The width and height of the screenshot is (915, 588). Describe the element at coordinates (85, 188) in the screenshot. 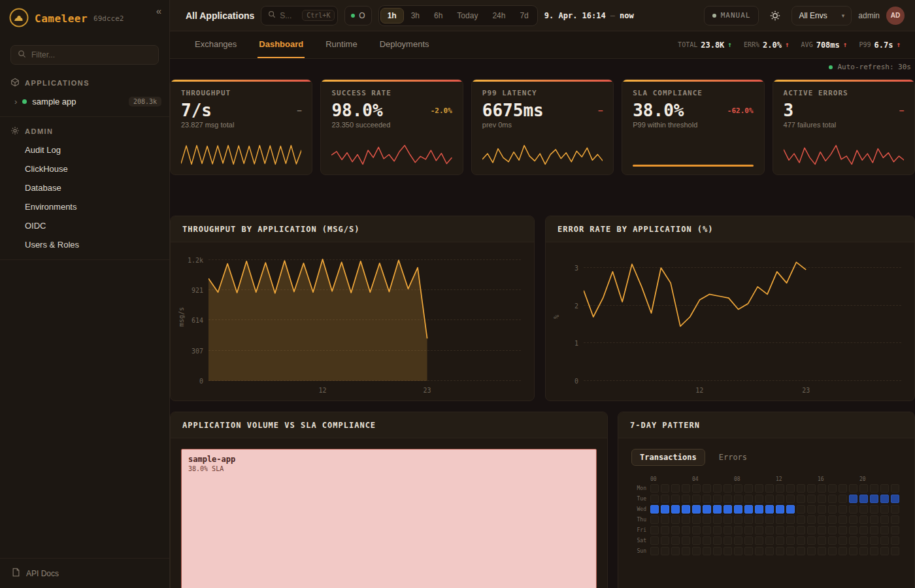

I see `sidebar-item-database: Database` at that location.